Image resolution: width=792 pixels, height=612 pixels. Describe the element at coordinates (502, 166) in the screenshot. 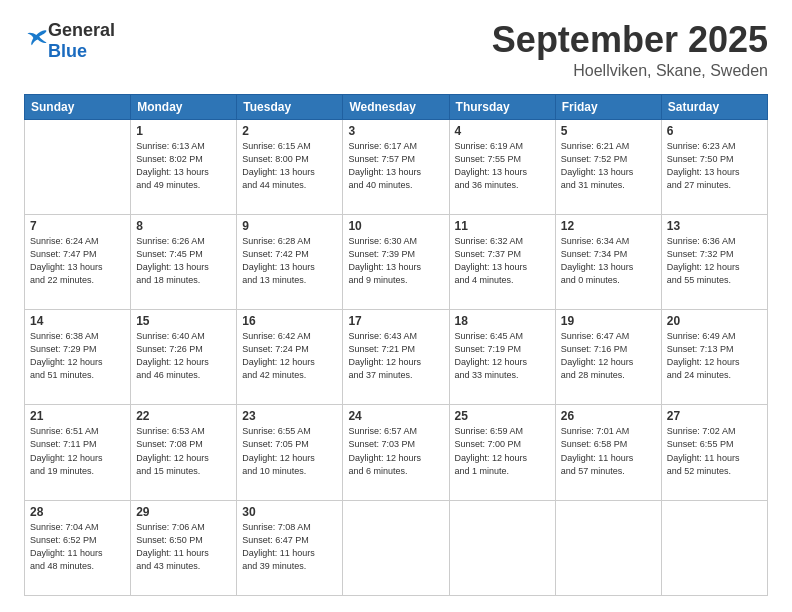

I see `table-row: 4Sunrise: 6:19 AM Sunset: 7:55 PM Daylig…` at that location.